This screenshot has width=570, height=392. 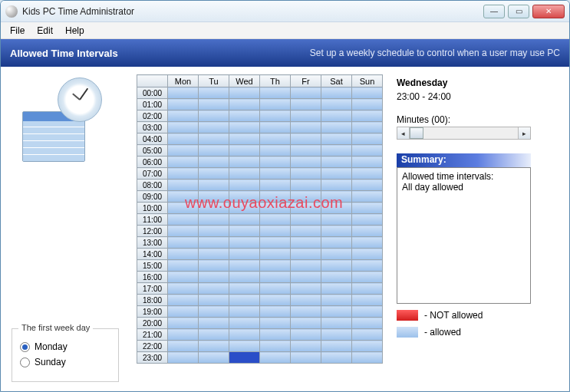 What do you see at coordinates (153, 163) in the screenshot?
I see `hour-label: 06:00` at bounding box center [153, 163].